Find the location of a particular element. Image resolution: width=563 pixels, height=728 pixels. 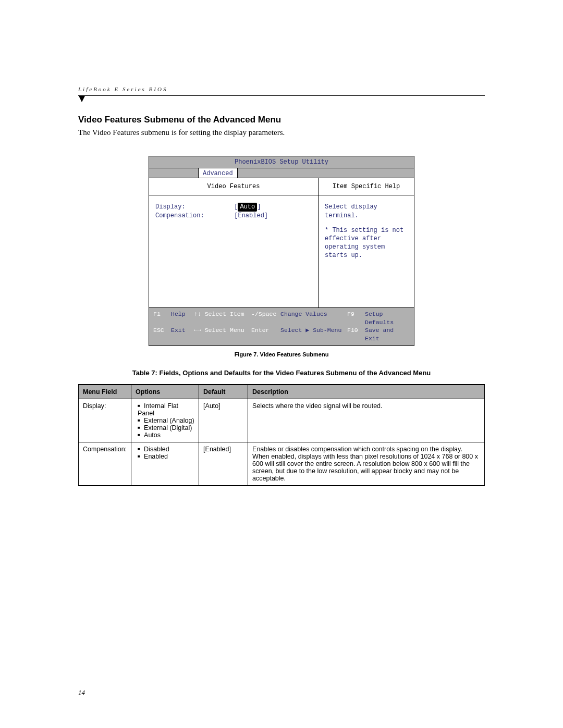

table-caption: Table 7: Fields, Options and Defaults fo… is located at coordinates (282, 373).